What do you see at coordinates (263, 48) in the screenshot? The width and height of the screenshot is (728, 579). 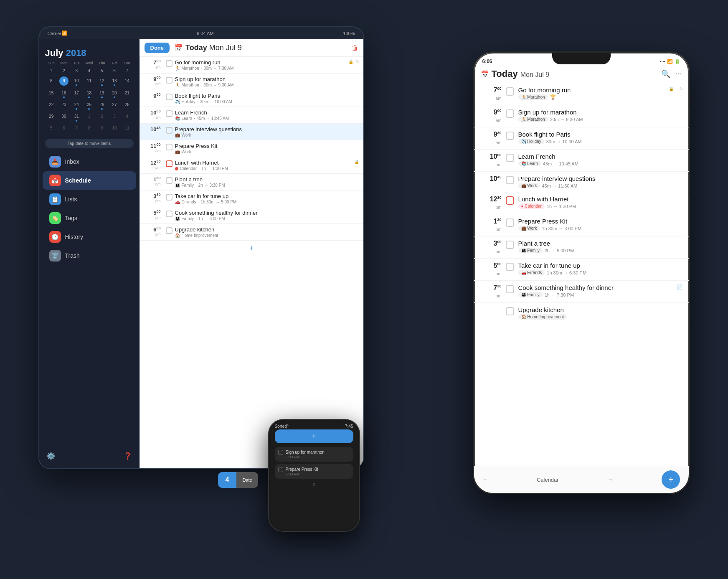 I see `today-header: 📅 Today Mon Jul 9` at bounding box center [263, 48].